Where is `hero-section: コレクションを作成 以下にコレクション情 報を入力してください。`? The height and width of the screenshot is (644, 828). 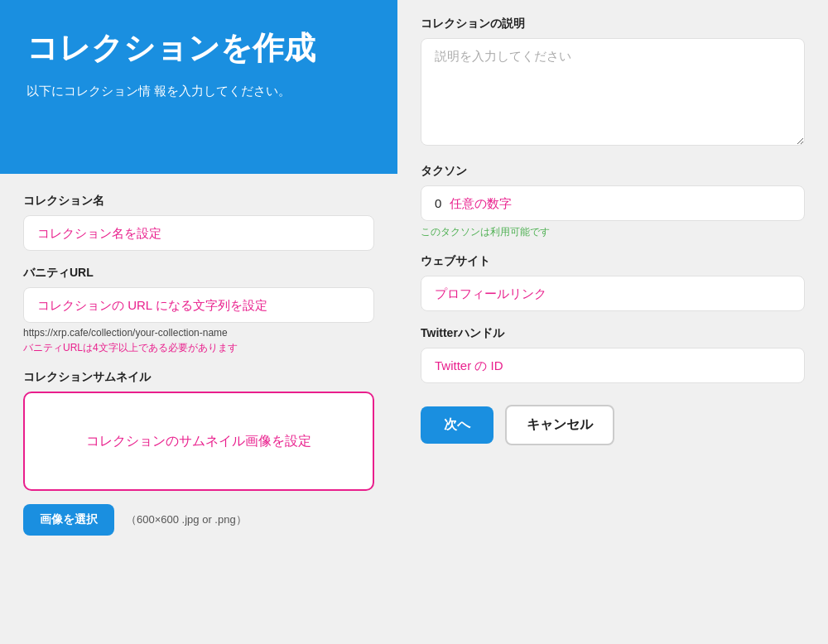
hero-section: コレクションを作成 以下にコレクション情 報を入力してください。 is located at coordinates (199, 87).